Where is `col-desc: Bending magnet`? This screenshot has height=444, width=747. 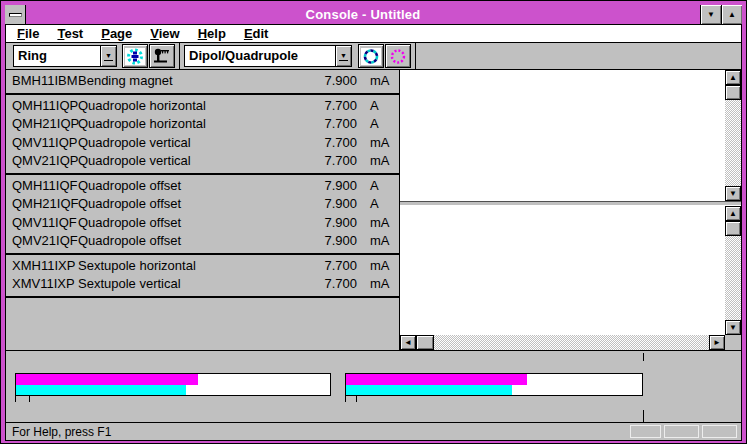 col-desc: Bending magnet is located at coordinates (182, 82).